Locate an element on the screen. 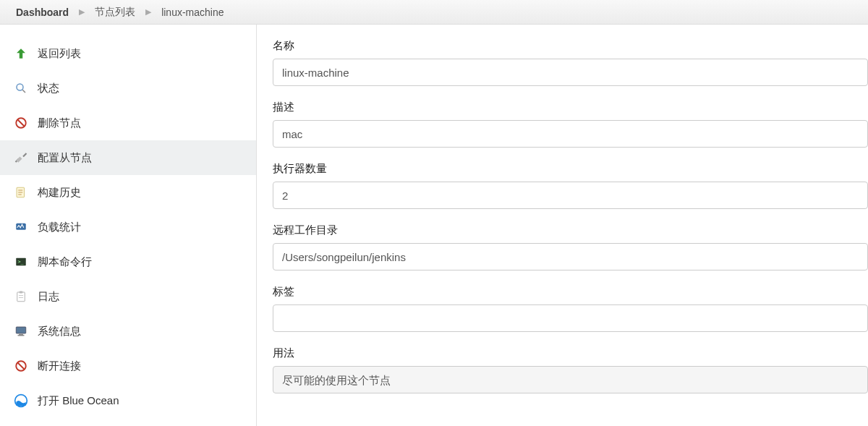 Image resolution: width=868 pixels, height=426 pixels. sidebar-item-load: 负载统计 is located at coordinates (128, 227).